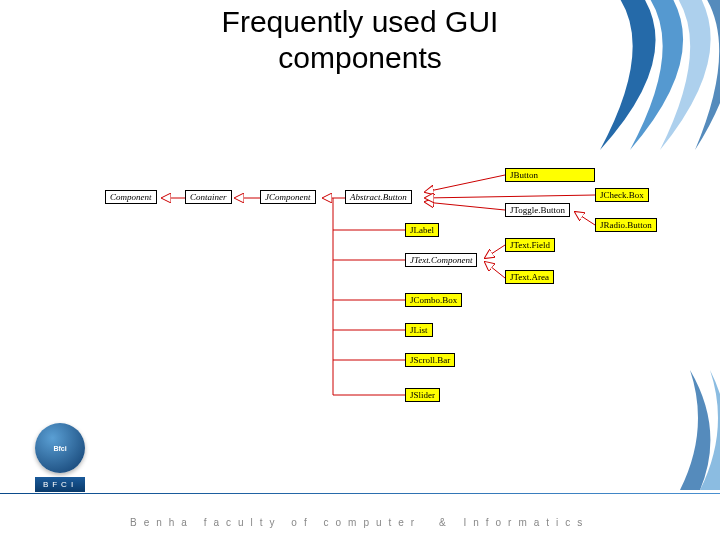  I want to click on node-jtext-component: JText.Component, so click(441, 260).